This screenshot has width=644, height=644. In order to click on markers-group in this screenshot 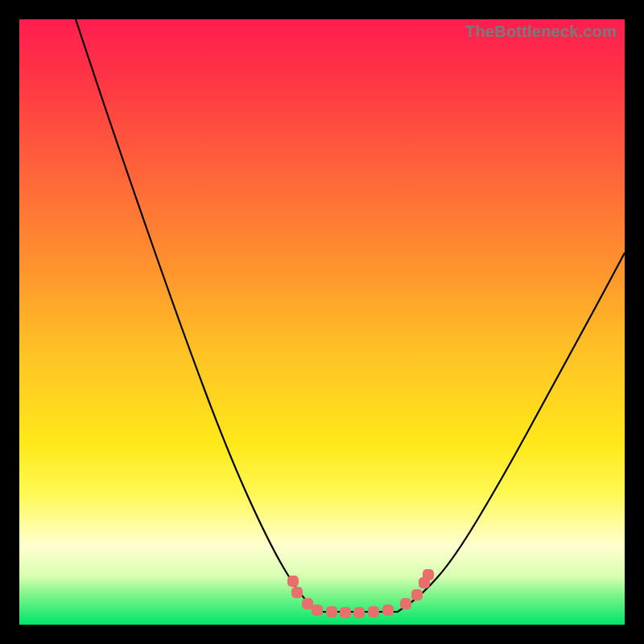, I will do `click(361, 594)`.